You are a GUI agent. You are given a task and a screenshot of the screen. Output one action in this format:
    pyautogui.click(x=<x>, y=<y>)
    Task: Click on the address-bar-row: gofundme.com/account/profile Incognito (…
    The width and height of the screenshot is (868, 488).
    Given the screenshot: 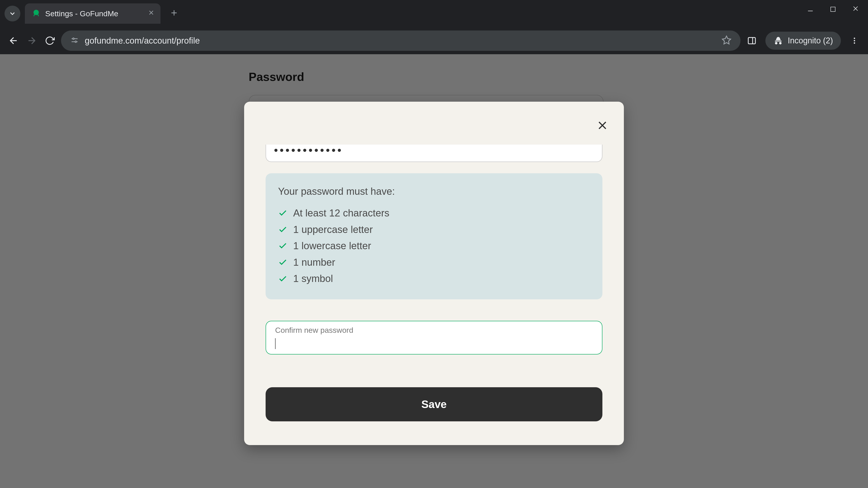 What is the action you would take?
    pyautogui.click(x=434, y=40)
    